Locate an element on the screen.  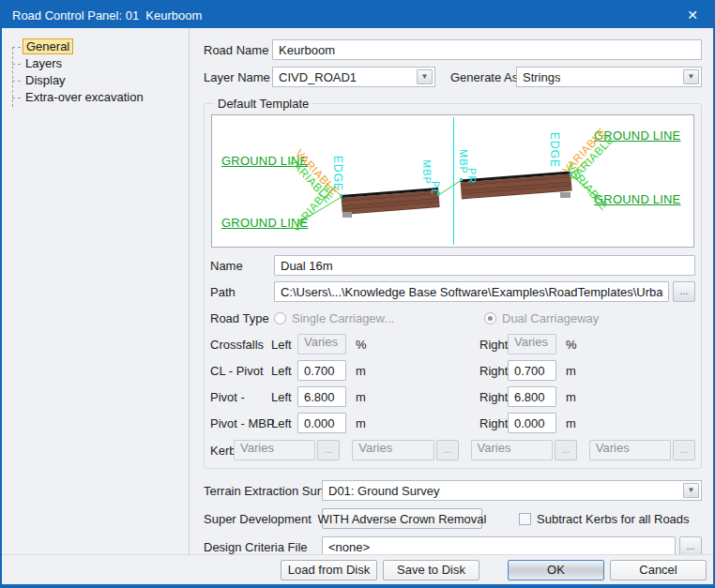
terrain-combo: D01: Ground Survey ▼ is located at coordinates (512, 490).